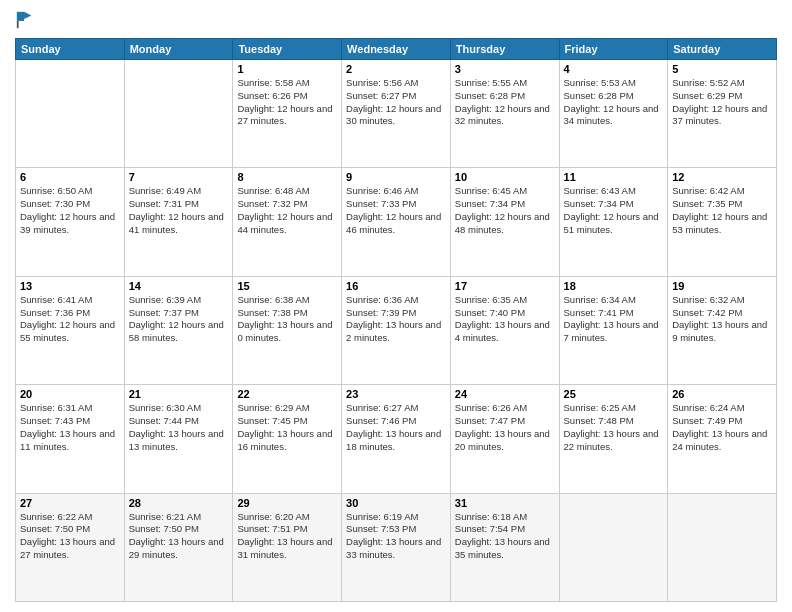  I want to click on calendar-day-cell: 26Sunrise: 6:24 AM Sunset: 7:49 PM Dayli…, so click(722, 439).